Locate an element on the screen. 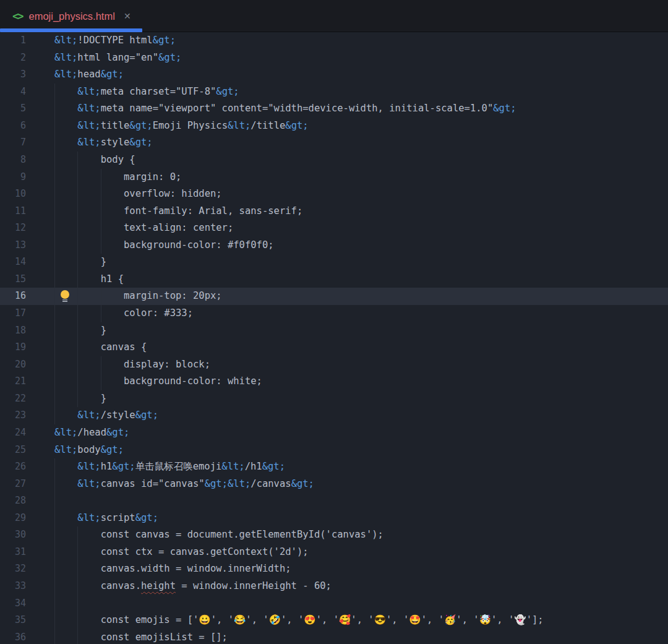  code-line: 36 const emojisList = []; is located at coordinates (334, 637).